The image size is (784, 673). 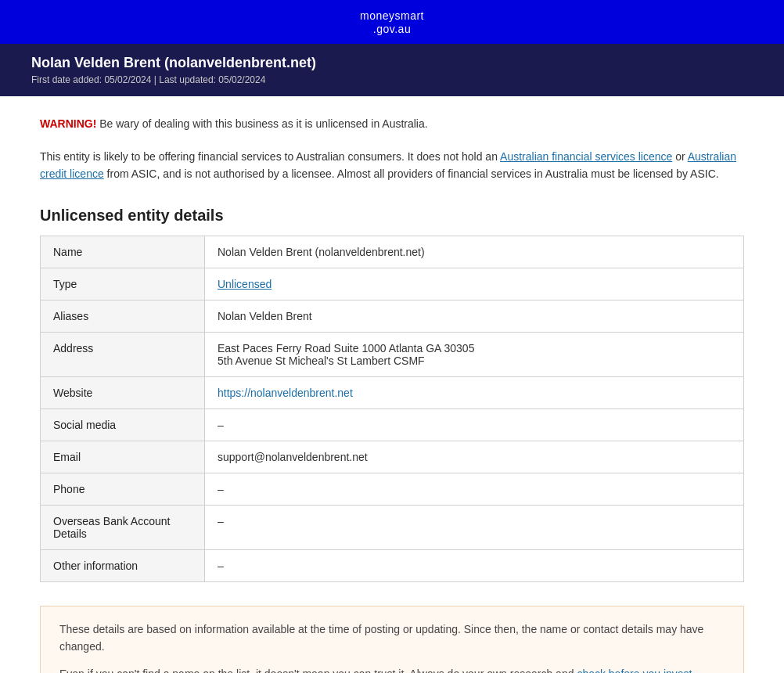 What do you see at coordinates (123, 252) in the screenshot?
I see `table-cell-label: Name` at bounding box center [123, 252].